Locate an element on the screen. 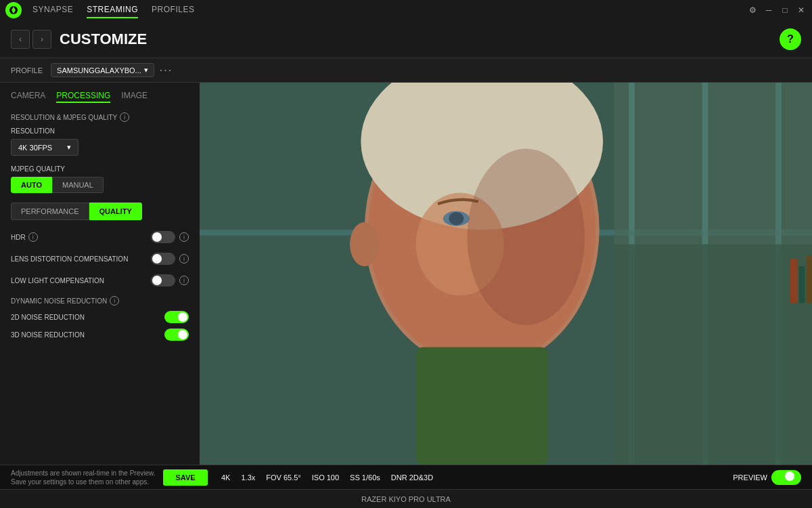 This screenshot has width=812, height=508. stat-ss: SS 1/60s is located at coordinates (365, 478).